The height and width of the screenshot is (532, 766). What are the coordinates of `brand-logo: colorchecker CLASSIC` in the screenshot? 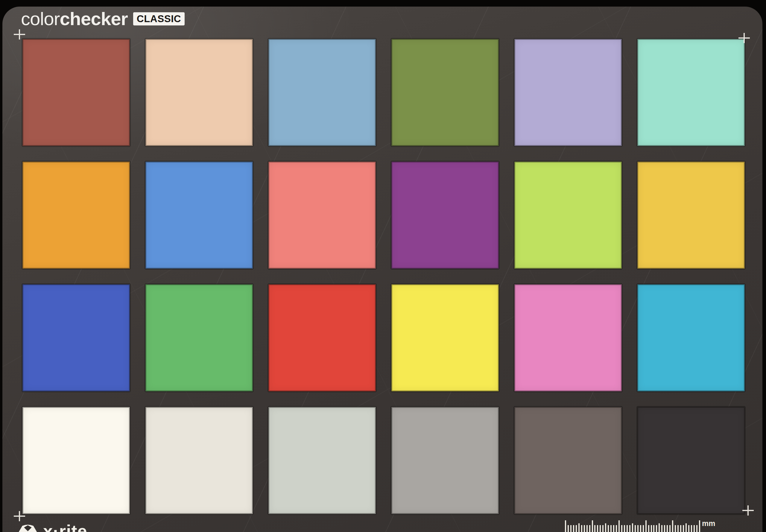 It's located at (103, 19).